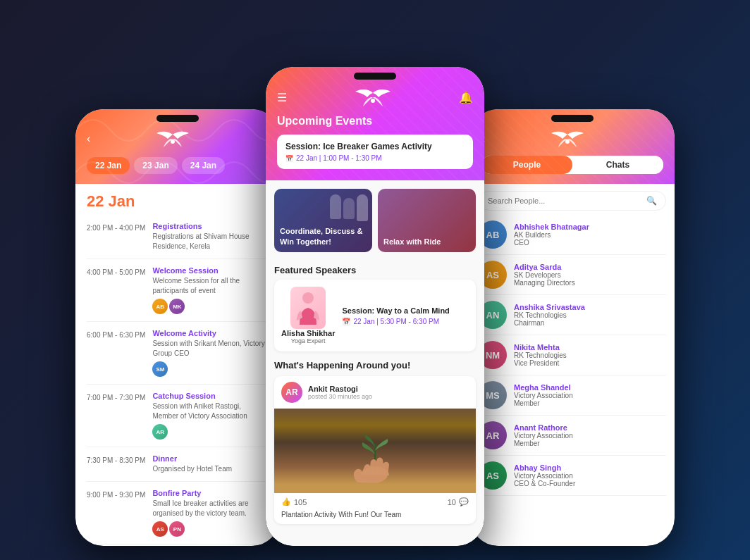  What do you see at coordinates (210, 396) in the screenshot?
I see `schedule-title-catchup: Catchup Session` at bounding box center [210, 396].